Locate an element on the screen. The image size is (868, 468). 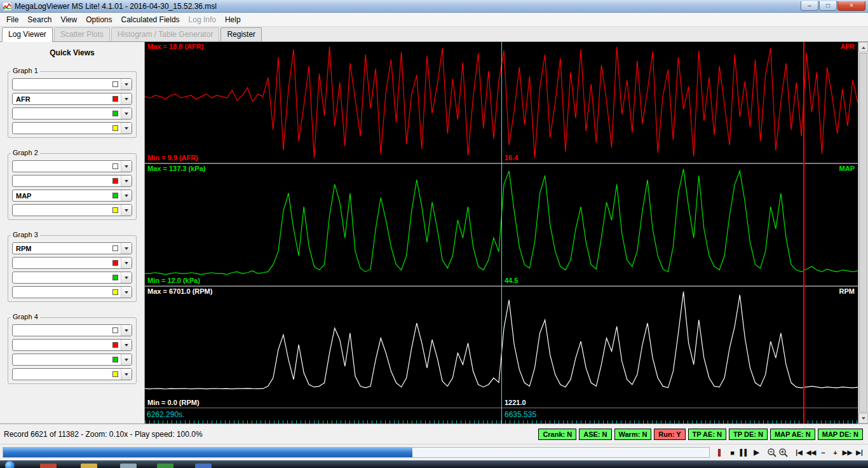
close-button: × is located at coordinates (851, 6).